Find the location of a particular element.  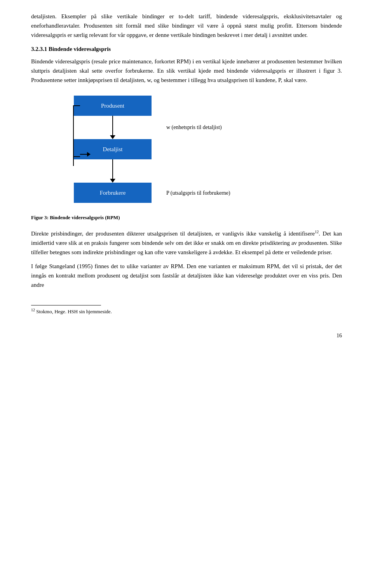

produsent-box: Produsent is located at coordinates (113, 106).